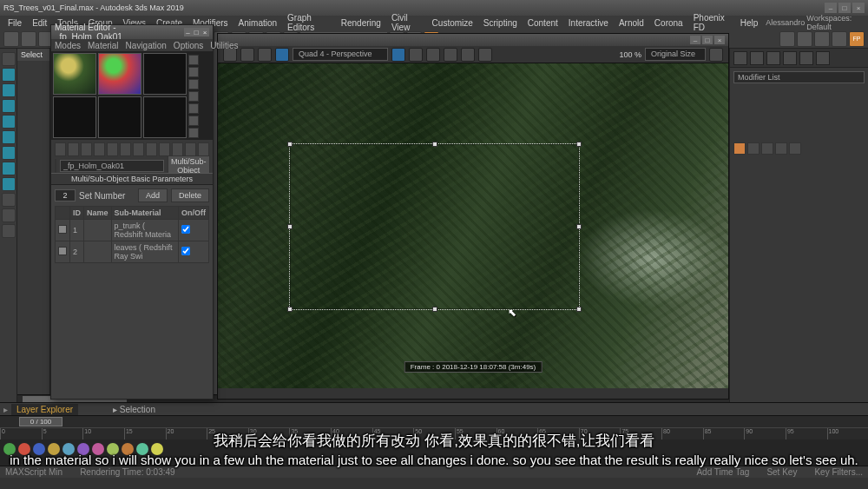 This screenshot has width=868, height=489. I want to click on show-end-result-icon, so click(753, 149).